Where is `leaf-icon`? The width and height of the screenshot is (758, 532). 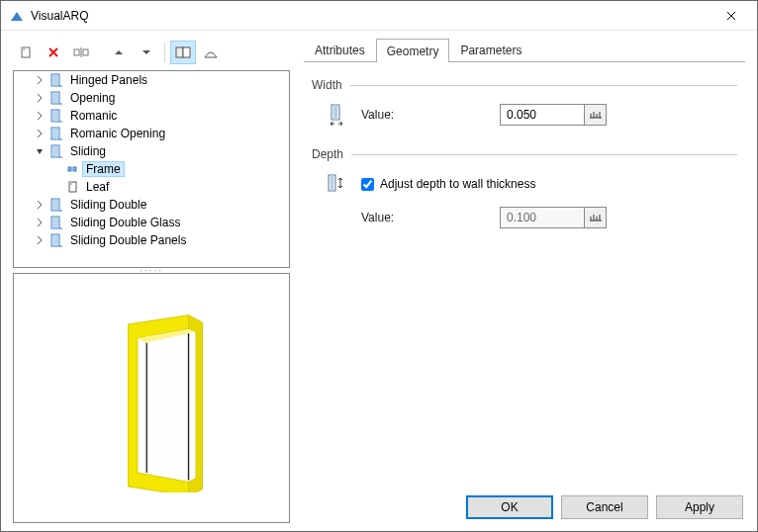
leaf-icon is located at coordinates (72, 187).